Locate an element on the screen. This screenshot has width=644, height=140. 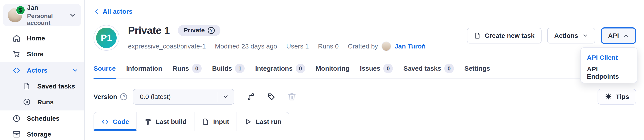
git-branch-icon is located at coordinates (251, 97).